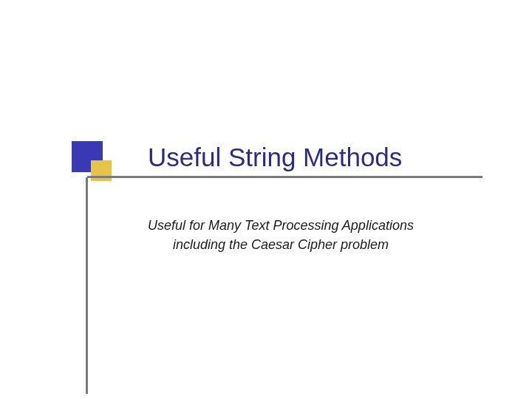 The width and height of the screenshot is (532, 399). Describe the element at coordinates (285, 177) in the screenshot. I see `horizontal-divider` at that location.